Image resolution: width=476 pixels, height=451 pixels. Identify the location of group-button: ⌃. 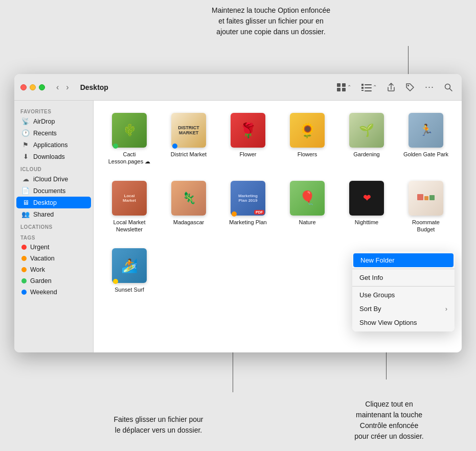
(369, 87).